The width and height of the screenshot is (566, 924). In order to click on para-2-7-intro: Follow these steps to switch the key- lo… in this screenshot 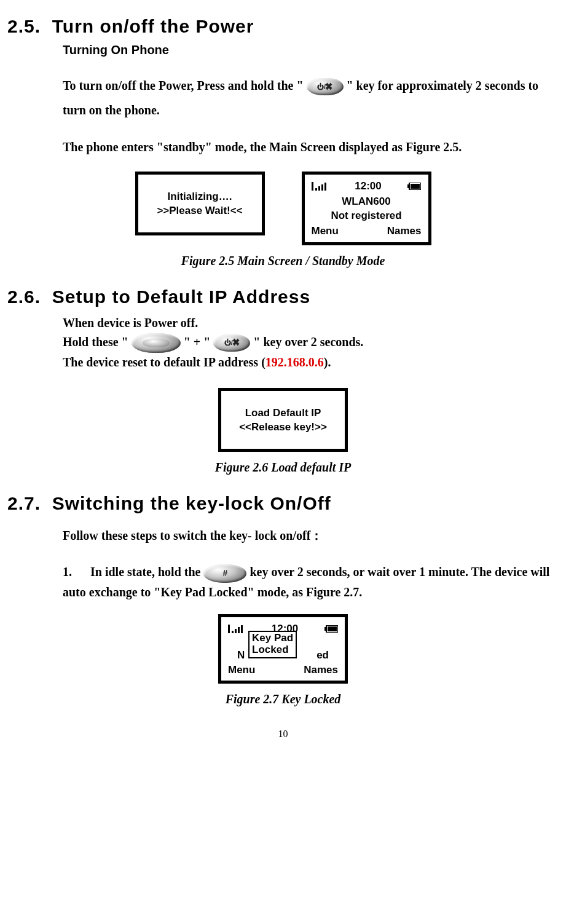, I will do `click(310, 536)`.